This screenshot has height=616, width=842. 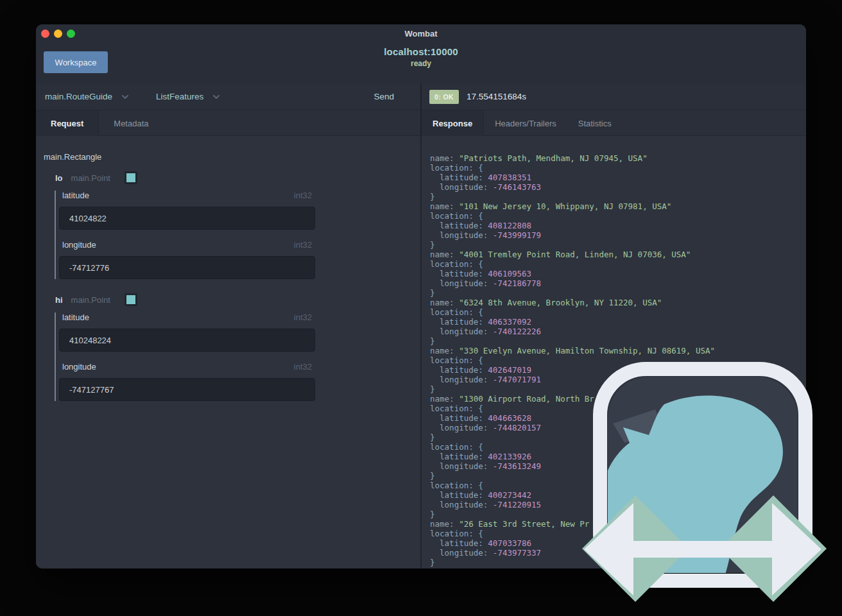 What do you see at coordinates (187, 340) in the screenshot?
I see `hi-latitude-input` at bounding box center [187, 340].